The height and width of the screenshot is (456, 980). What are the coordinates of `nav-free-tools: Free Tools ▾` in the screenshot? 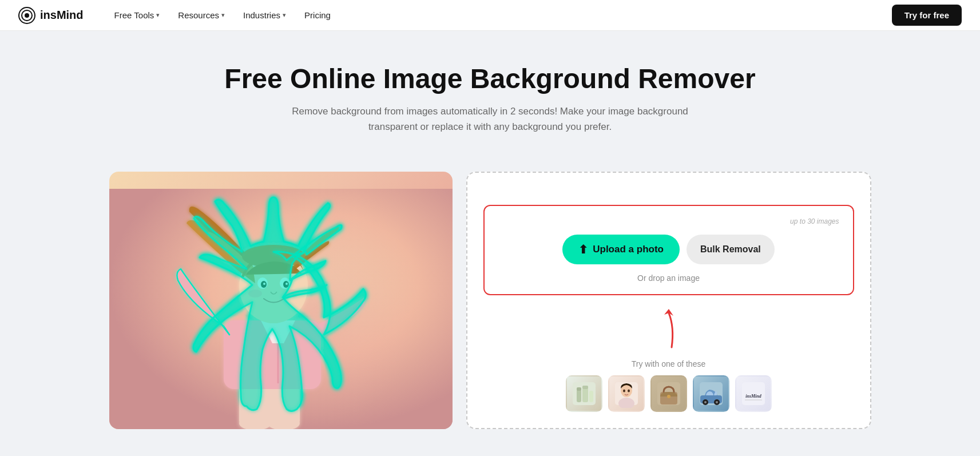 It's located at (137, 15).